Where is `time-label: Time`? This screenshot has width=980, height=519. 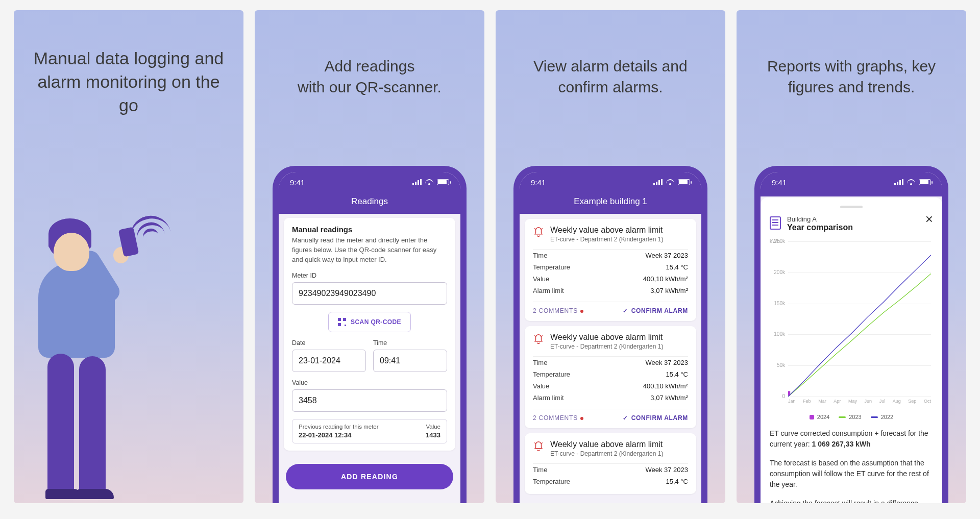 time-label: Time is located at coordinates (410, 343).